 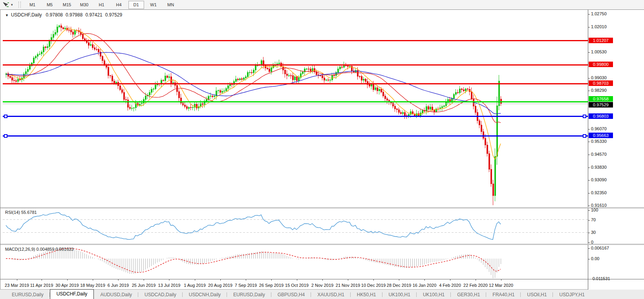 I want to click on chart-tab-xauusd-h1: XAUUSD,H1, so click(x=331, y=295).